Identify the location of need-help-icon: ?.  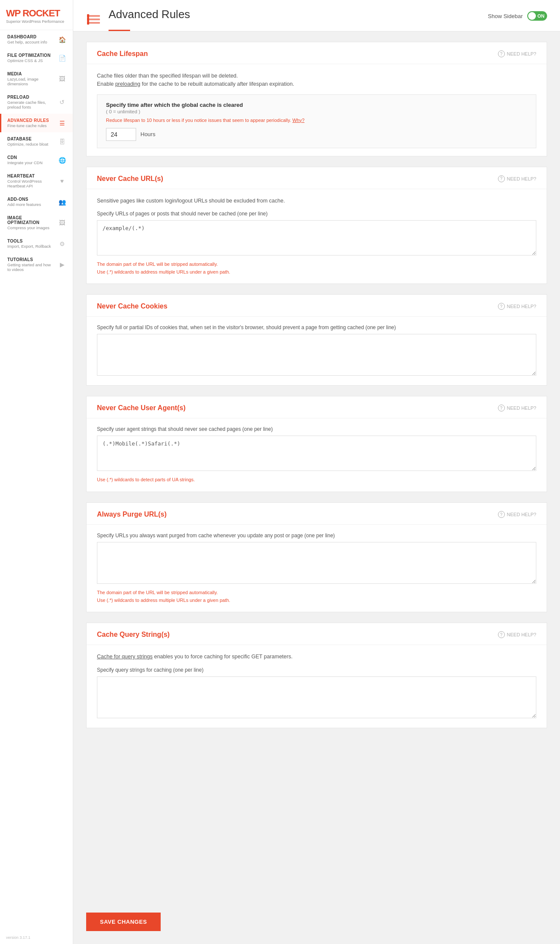
(501, 54).